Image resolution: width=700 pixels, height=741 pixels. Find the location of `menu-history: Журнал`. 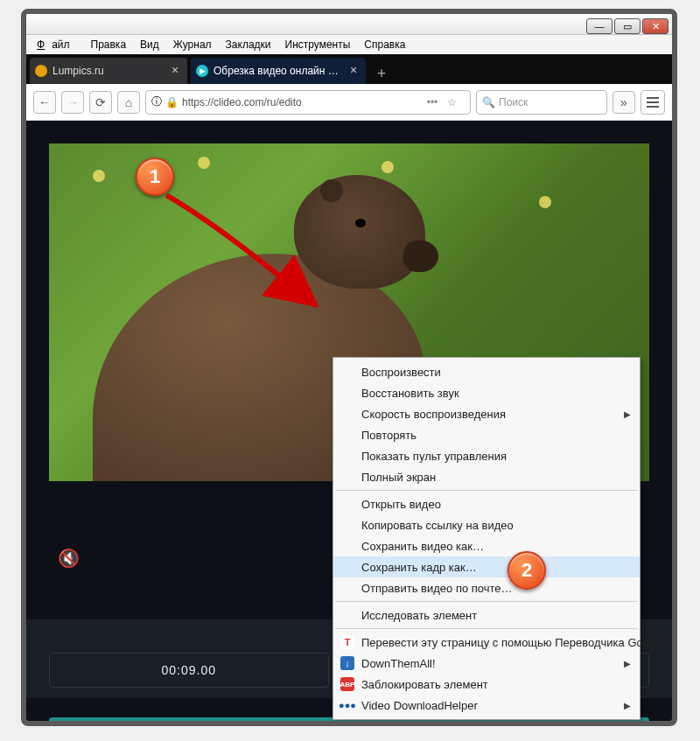

menu-history: Журнал is located at coordinates (192, 45).